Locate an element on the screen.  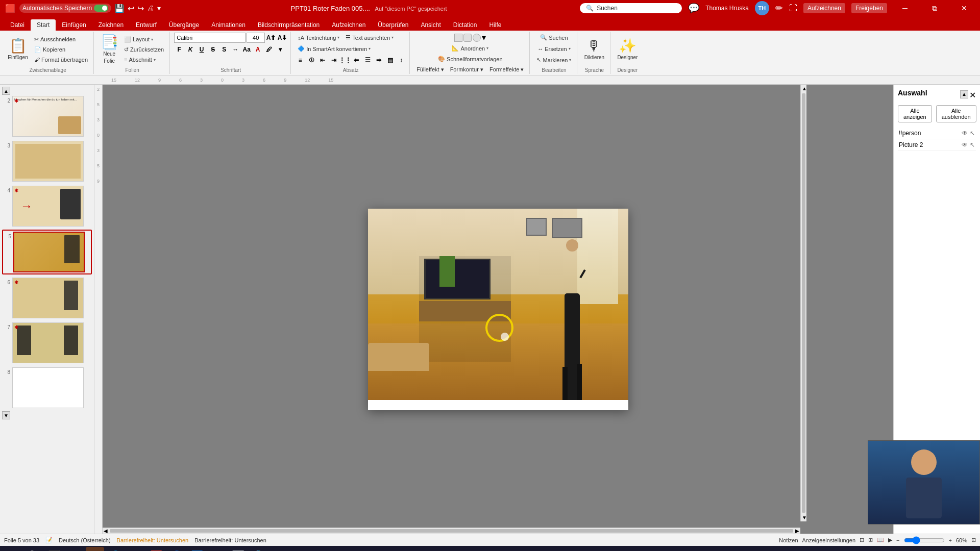
powerpoint-taskbar-icon: 🟥 is located at coordinates (156, 549).